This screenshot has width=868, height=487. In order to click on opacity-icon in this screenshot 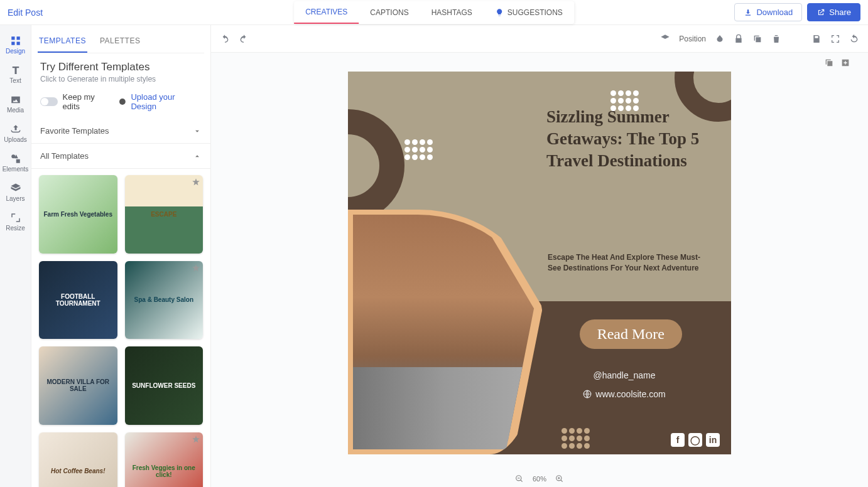, I will do `click(720, 39)`.